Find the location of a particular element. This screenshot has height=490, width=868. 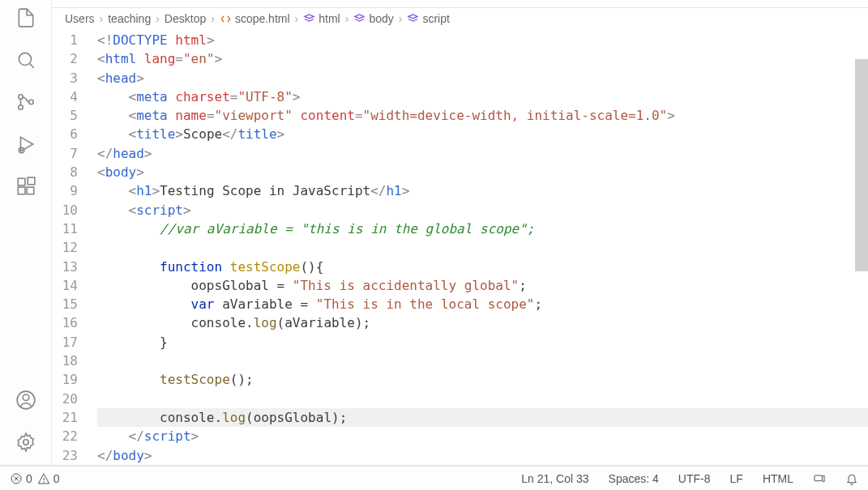

code-line: console.log(oopsGlobal); is located at coordinates (483, 418).